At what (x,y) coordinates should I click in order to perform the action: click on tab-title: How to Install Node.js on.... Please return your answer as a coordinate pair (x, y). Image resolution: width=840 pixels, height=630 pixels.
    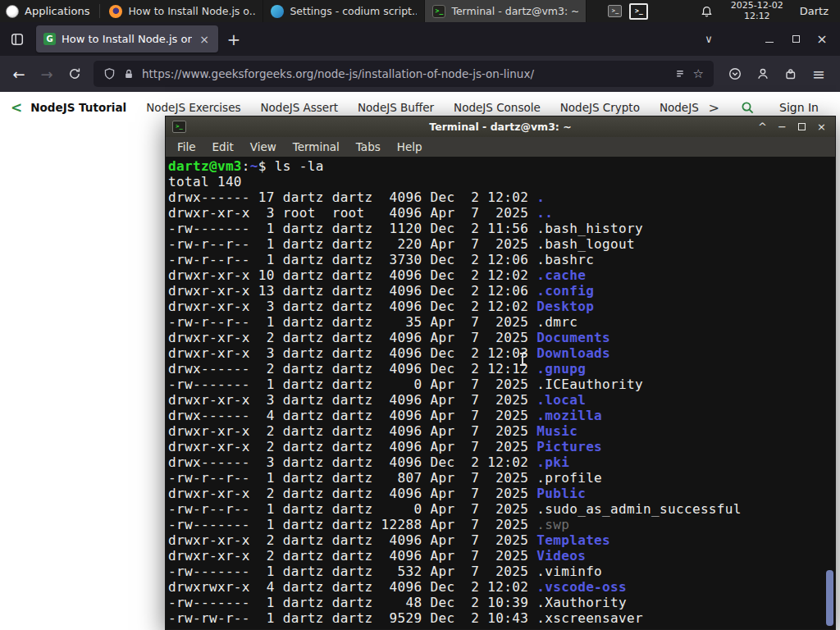
    Looking at the image, I should click on (126, 39).